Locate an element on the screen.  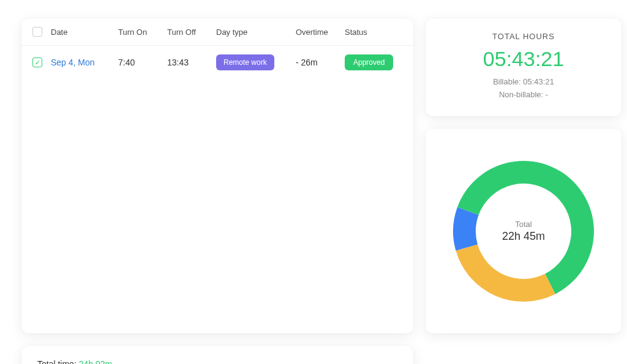
header-day-type: Day type is located at coordinates (256, 32).